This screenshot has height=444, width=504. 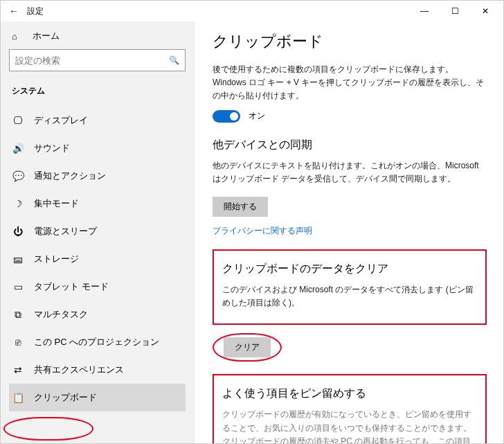 I want to click on sidebar-home-label: ホーム, so click(x=46, y=36).